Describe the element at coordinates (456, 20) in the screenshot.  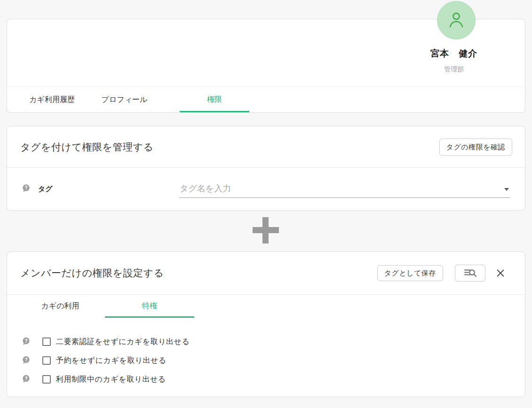
I see `avatar` at that location.